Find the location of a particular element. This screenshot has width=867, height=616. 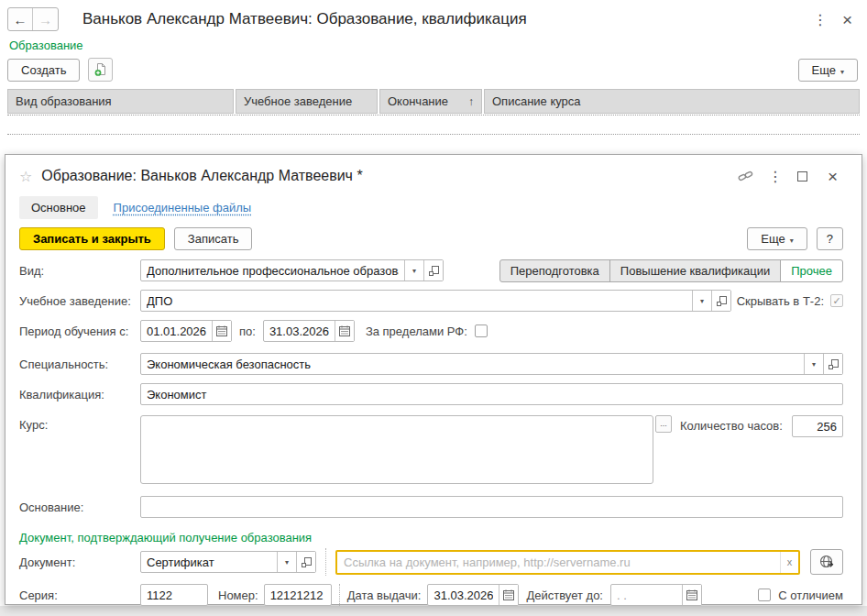

globe-arrow-icon is located at coordinates (827, 563).